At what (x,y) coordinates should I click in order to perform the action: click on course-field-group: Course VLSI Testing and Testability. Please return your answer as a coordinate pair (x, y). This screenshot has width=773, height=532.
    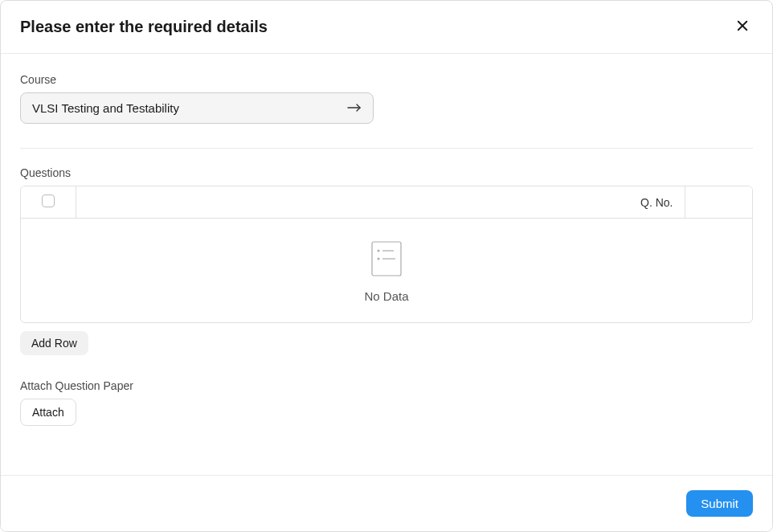
    Looking at the image, I should click on (386, 98).